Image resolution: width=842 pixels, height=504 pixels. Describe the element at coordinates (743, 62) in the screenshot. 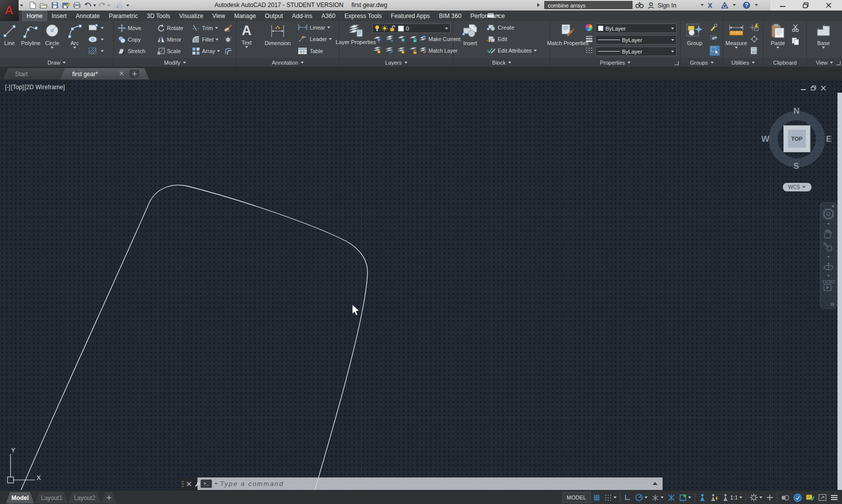

I see `panel-label-utilities: Utilities` at that location.